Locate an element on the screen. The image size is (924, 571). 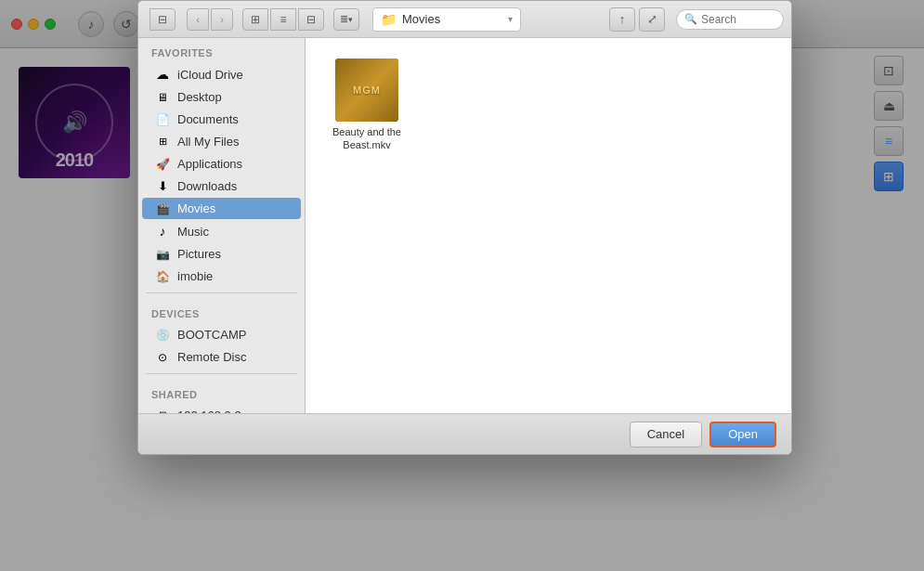
share-button: ↑ is located at coordinates (622, 19).